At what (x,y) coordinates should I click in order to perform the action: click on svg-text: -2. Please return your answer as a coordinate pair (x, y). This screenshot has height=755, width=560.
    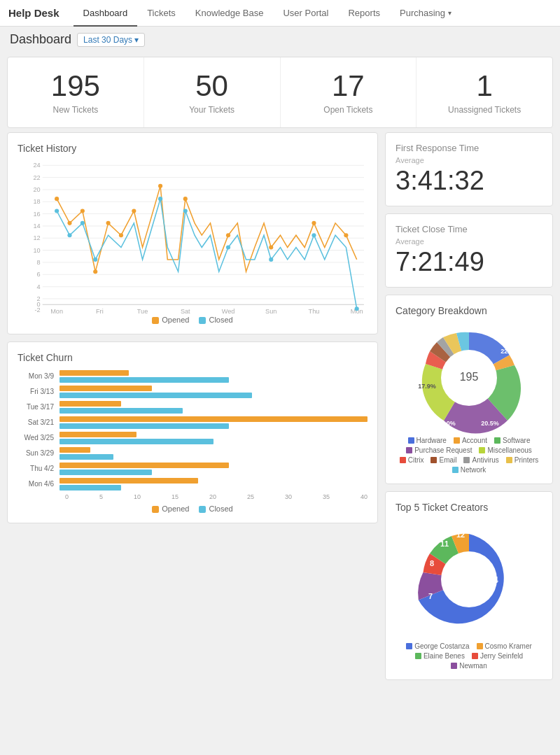
    Looking at the image, I should click on (38, 311).